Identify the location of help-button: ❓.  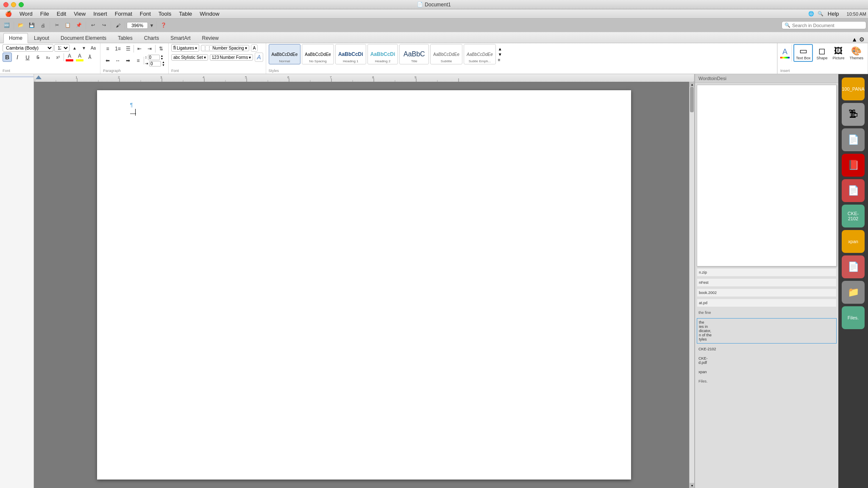
(164, 25).